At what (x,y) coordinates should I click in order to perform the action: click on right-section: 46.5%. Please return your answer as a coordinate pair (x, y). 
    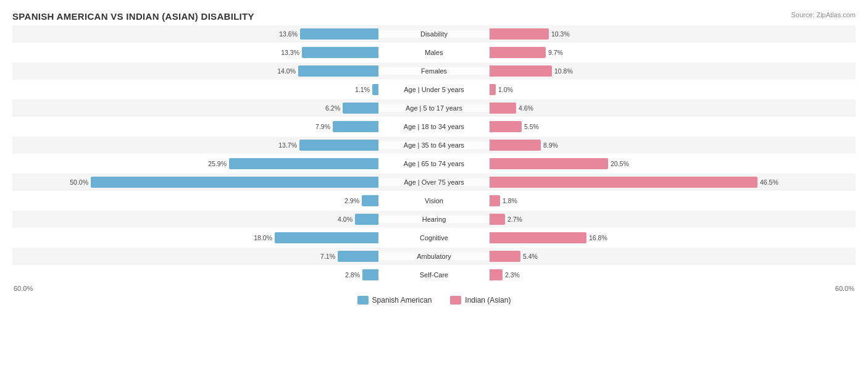
    Looking at the image, I should click on (673, 182).